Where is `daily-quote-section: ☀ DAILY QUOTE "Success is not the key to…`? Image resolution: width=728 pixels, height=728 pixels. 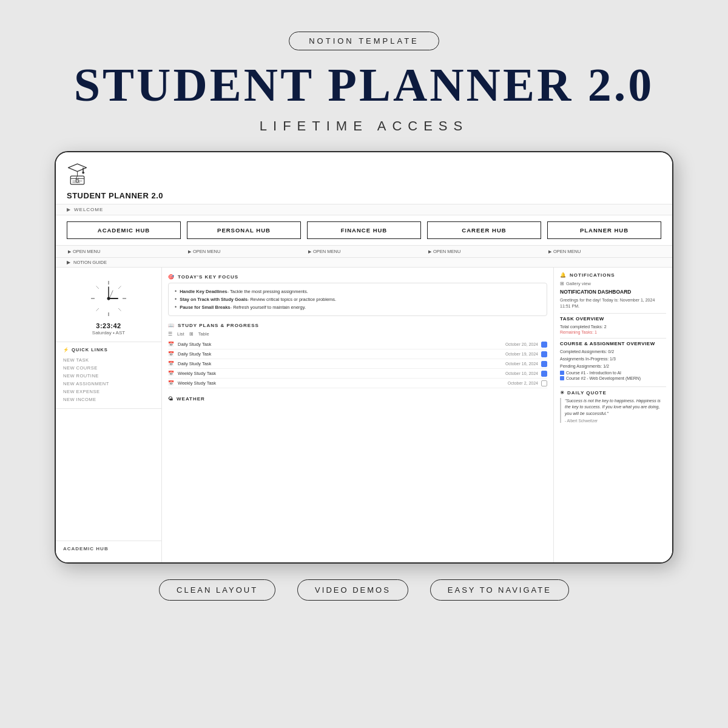
daily-quote-section: ☀ DAILY QUOTE "Success is not the key to… is located at coordinates (613, 405).